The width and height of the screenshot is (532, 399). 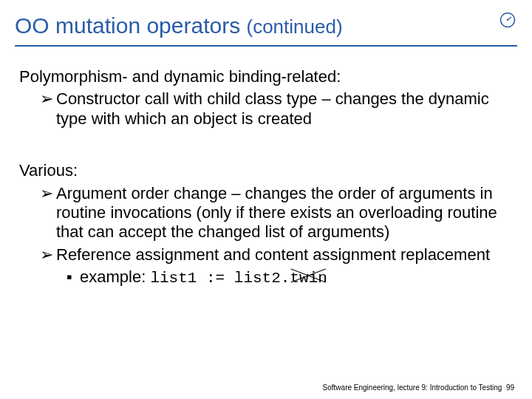 What do you see at coordinates (508, 20) in the screenshot?
I see `clock-icon` at bounding box center [508, 20].